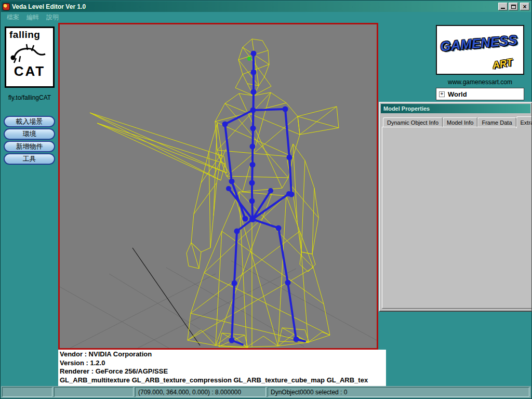 The width and height of the screenshot is (532, 399). Describe the element at coordinates (222, 372) in the screenshot. I see `gl-renderer: Renderer : GeForce 256/AGP/SSE` at that location.